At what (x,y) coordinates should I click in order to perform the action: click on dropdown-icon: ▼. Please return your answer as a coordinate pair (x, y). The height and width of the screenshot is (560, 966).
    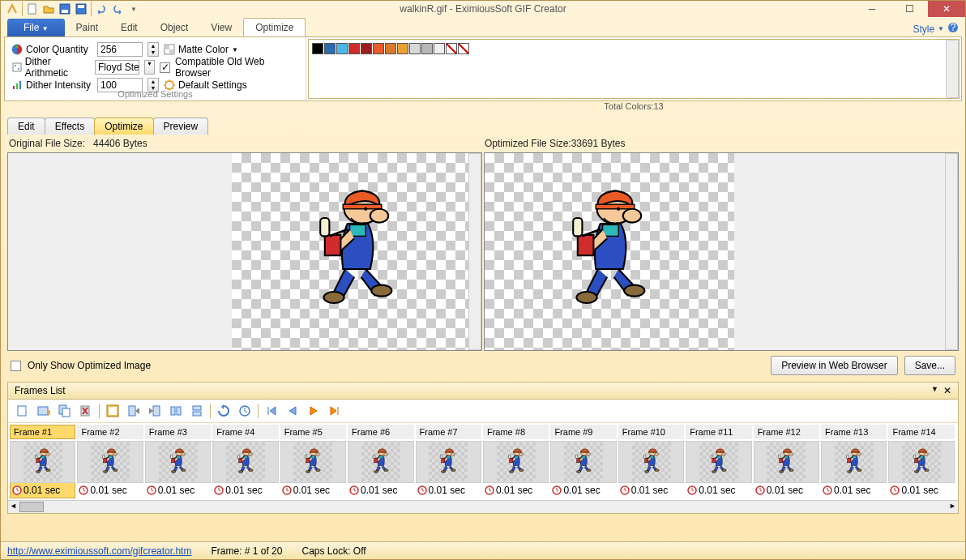
    Looking at the image, I should click on (935, 391).